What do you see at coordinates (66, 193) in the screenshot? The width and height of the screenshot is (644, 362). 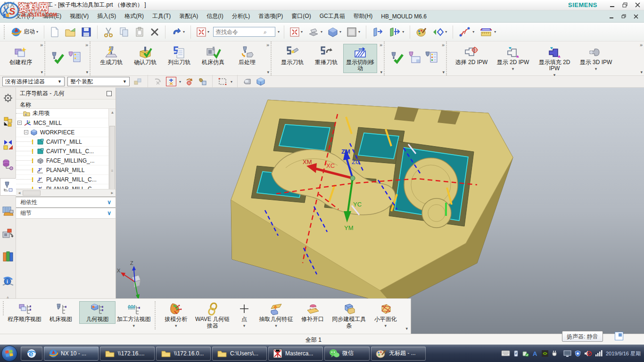 I see `tree-horizontal-scrollbar: ◄ ►` at bounding box center [66, 193].